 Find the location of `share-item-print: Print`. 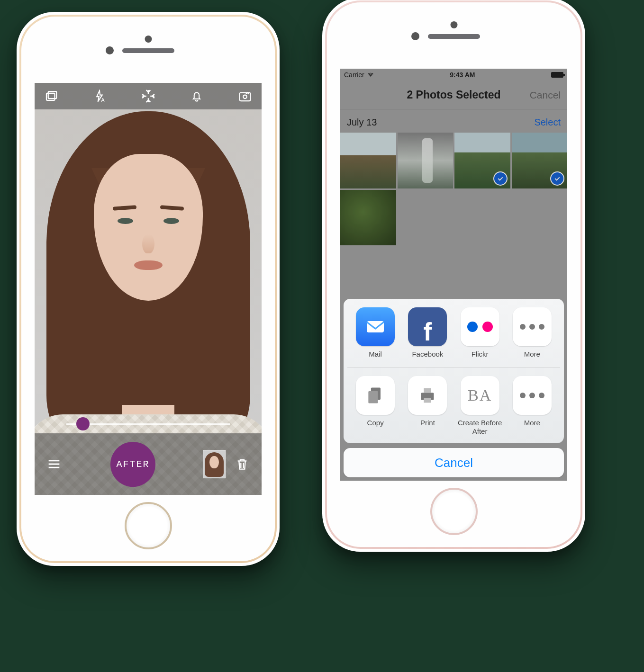

share-item-print: Print is located at coordinates (427, 406).